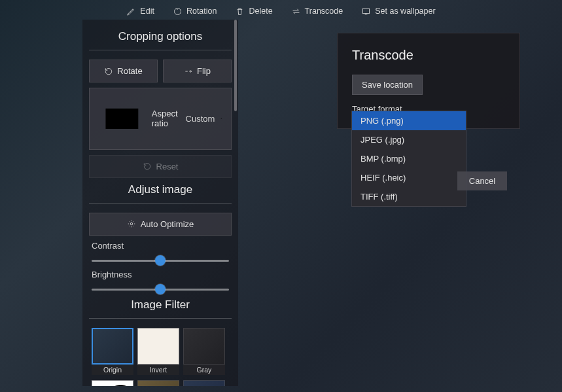  What do you see at coordinates (123, 71) in the screenshot?
I see `rotate-button: Rotate` at bounding box center [123, 71].